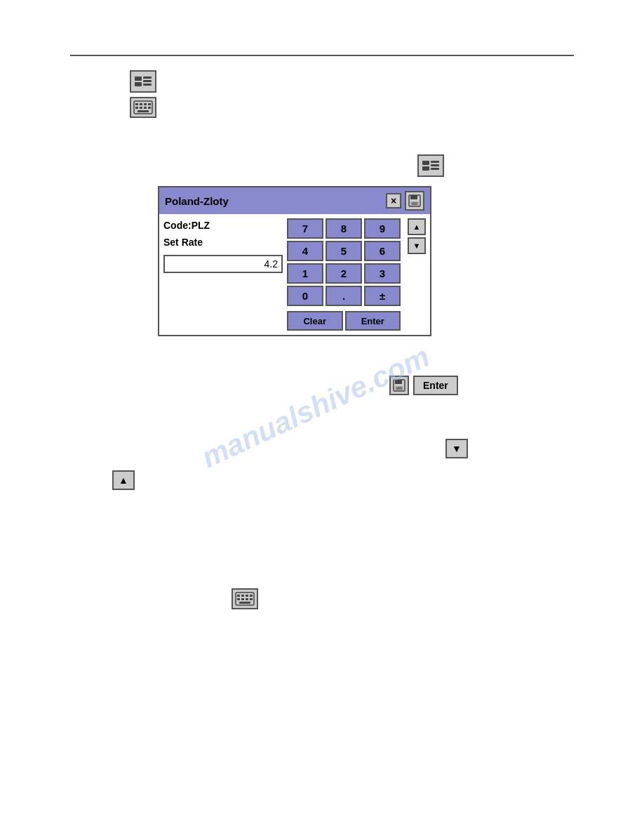  I want to click on numpad-4: 4, so click(305, 251).